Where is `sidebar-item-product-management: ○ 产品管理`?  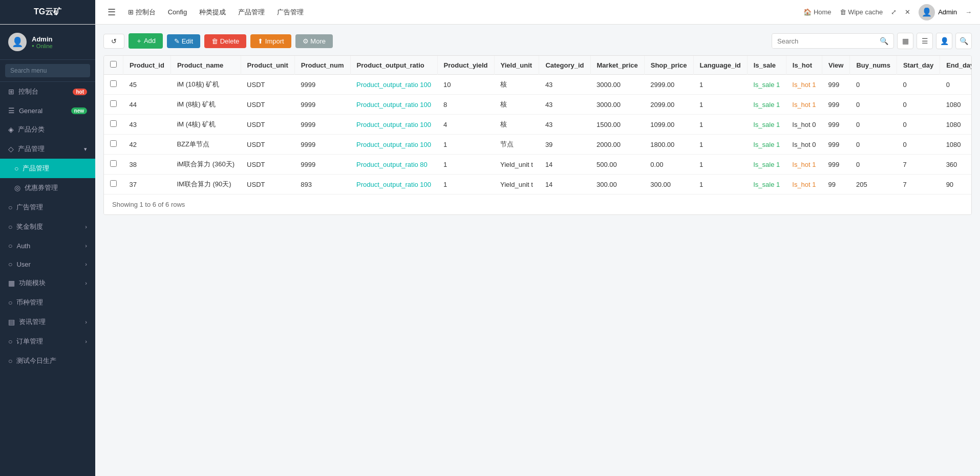
sidebar-item-product-management: ○ 产品管理 is located at coordinates (48, 168).